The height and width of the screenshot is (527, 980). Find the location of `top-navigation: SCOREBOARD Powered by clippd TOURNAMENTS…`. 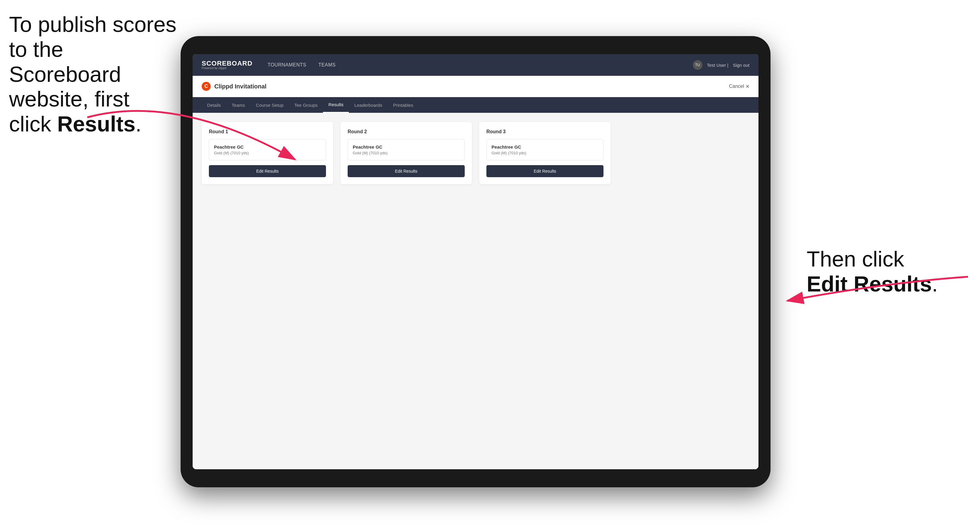

top-navigation: SCOREBOARD Powered by clippd TOURNAMENTS… is located at coordinates (476, 65).